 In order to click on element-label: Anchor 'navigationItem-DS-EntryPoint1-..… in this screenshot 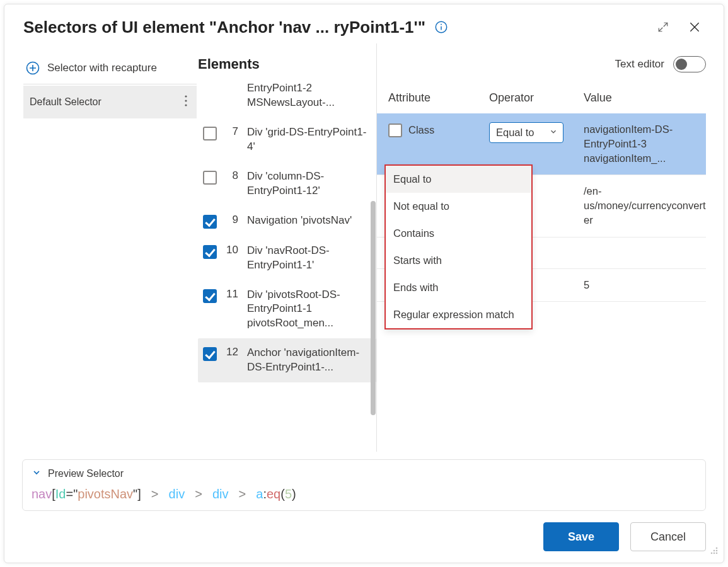, I will do `click(309, 360)`.